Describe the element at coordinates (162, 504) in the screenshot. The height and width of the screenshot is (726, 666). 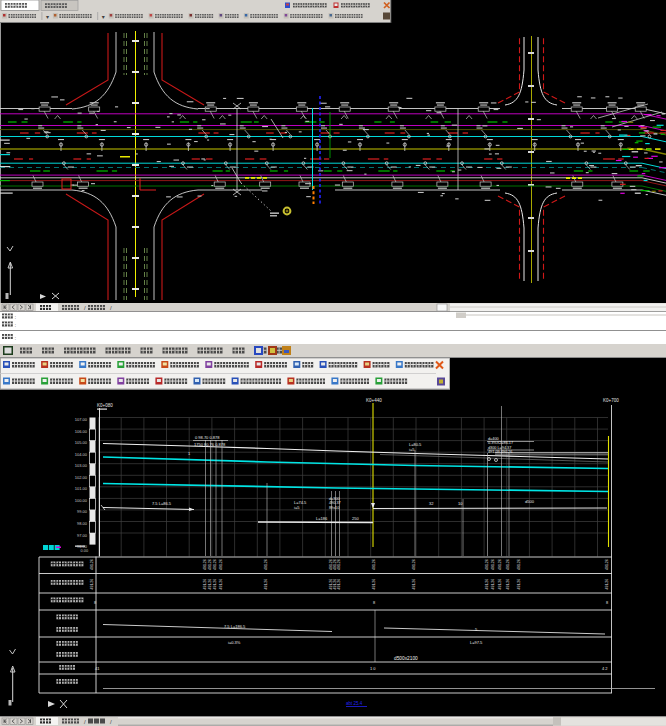
I see `svg-text: 7.5 L=86.5` at that location.